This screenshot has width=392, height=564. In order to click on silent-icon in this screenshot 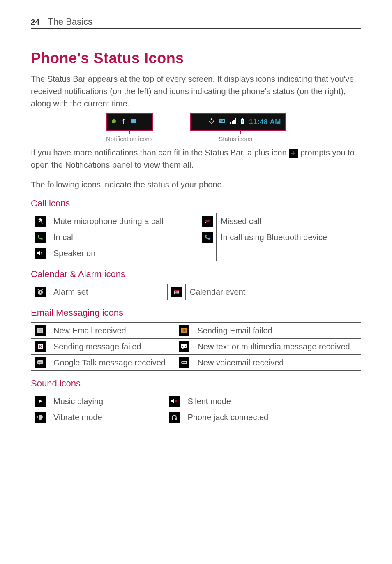, I will do `click(174, 401)`.